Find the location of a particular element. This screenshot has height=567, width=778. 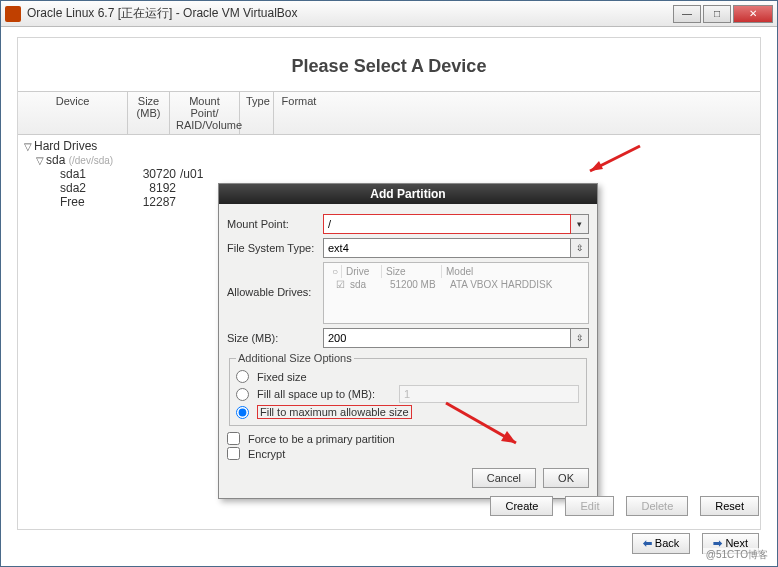

device-tree: ▽ Hard Drives ▽ sda (/dev/sda) sda1 3072… is located at coordinates (118, 174).